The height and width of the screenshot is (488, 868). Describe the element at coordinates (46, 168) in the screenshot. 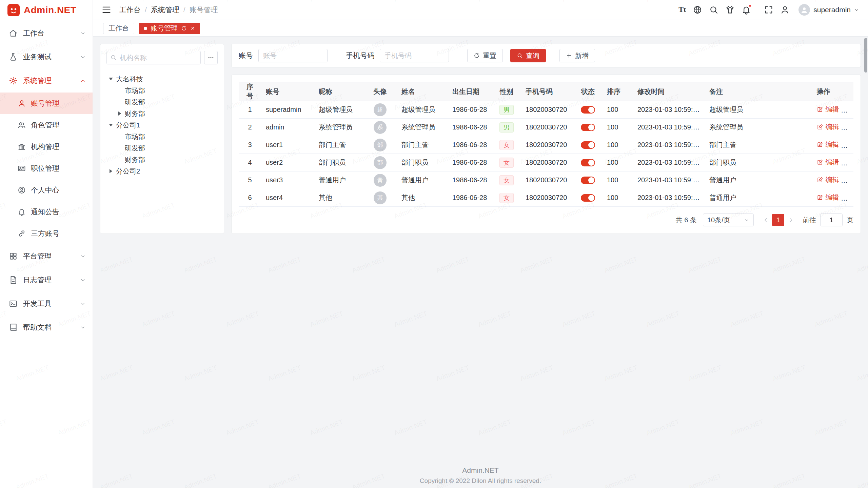

I see `sidebar-subitem-position-management: 职位管理` at that location.